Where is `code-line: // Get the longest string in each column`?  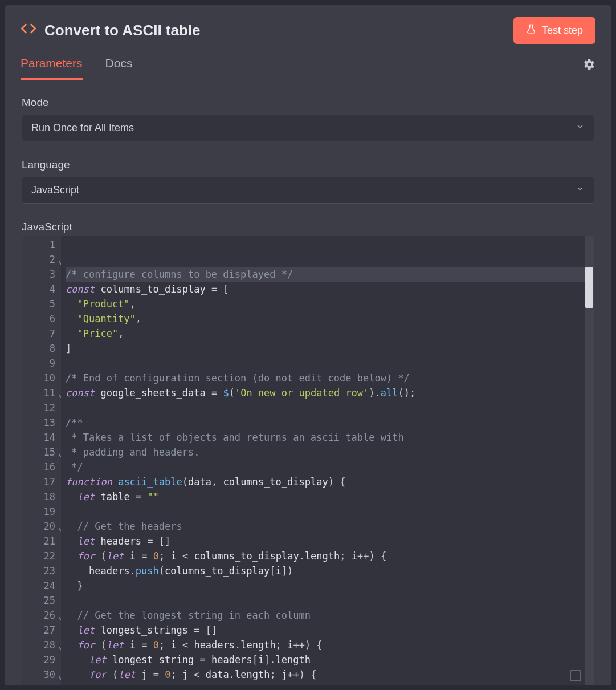
code-line: // Get the longest string in each column is located at coordinates (329, 615).